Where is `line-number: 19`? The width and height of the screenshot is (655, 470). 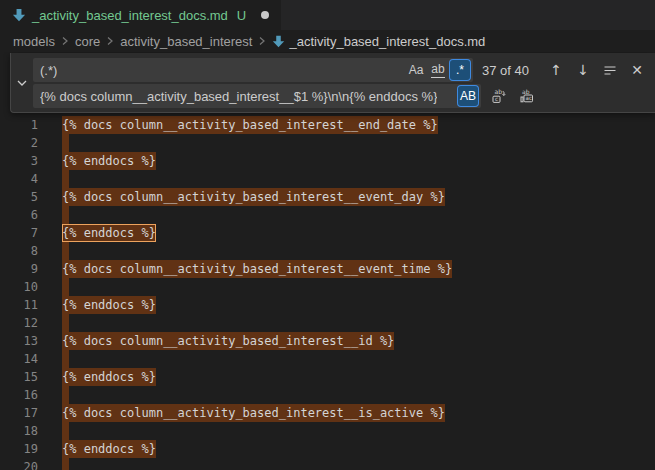
line-number: 19 is located at coordinates (19, 449).